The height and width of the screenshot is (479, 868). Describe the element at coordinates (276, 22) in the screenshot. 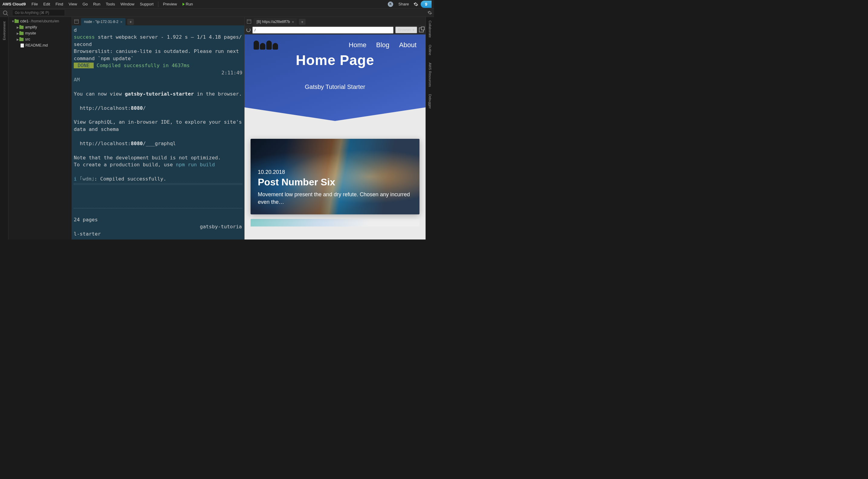

I see `browser-tab: [B] https://a2f8e8ff7b ×` at that location.